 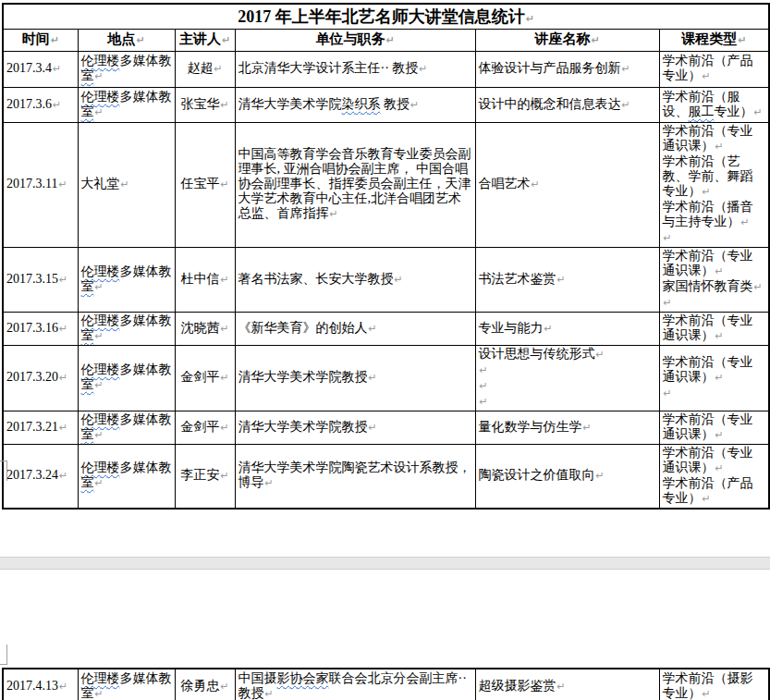 What do you see at coordinates (205, 328) in the screenshot?
I see `cell-speaker: 沈晓茜↵` at bounding box center [205, 328].